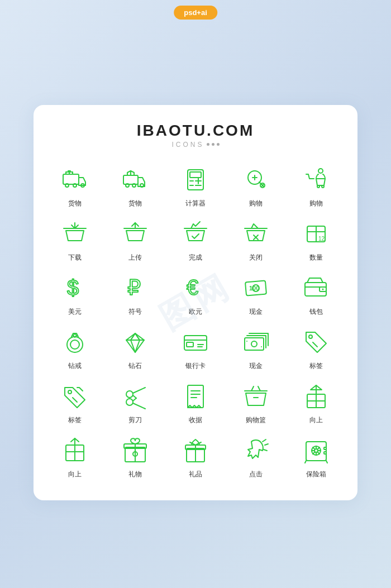 Image resolution: width=391 pixels, height=588 pixels. What do you see at coordinates (75, 294) in the screenshot?
I see `icon-dollar: $ 美元` at bounding box center [75, 294].